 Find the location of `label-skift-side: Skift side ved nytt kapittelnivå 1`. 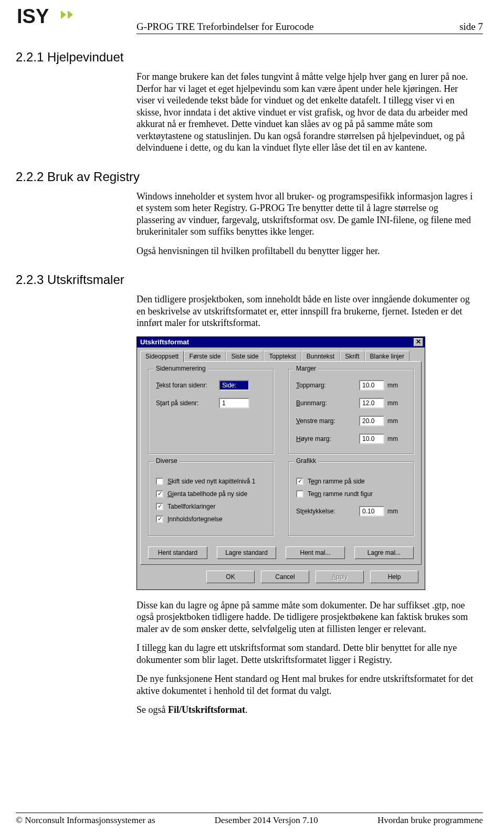

label-skift-side: Skift side ved nytt kapittelnivå 1 is located at coordinates (211, 481).